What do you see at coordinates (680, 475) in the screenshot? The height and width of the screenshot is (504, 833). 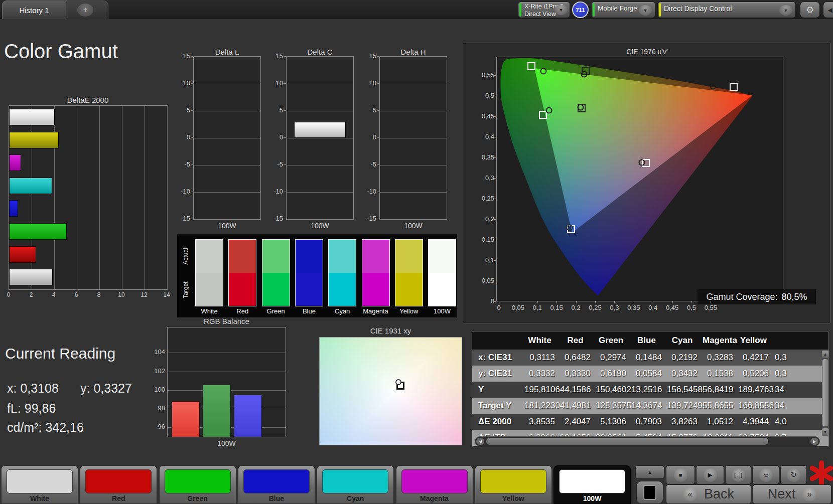 I see `stop-button: ■` at bounding box center [680, 475].